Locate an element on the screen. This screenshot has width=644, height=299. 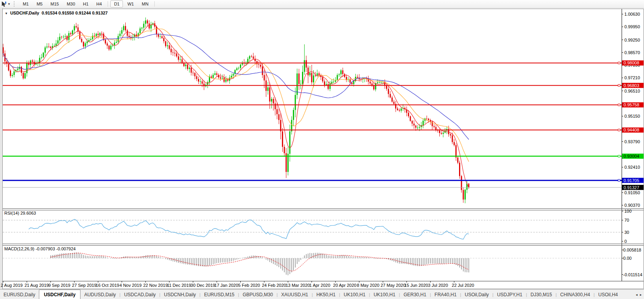
chart-ohlc-values: 0.91534 0.91550 0.91244 0.91327 is located at coordinates (75, 13).